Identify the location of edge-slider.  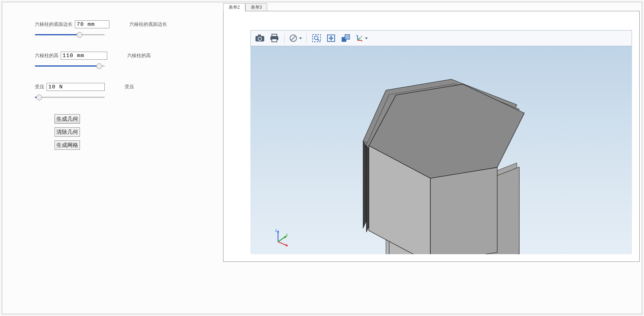
(70, 35).